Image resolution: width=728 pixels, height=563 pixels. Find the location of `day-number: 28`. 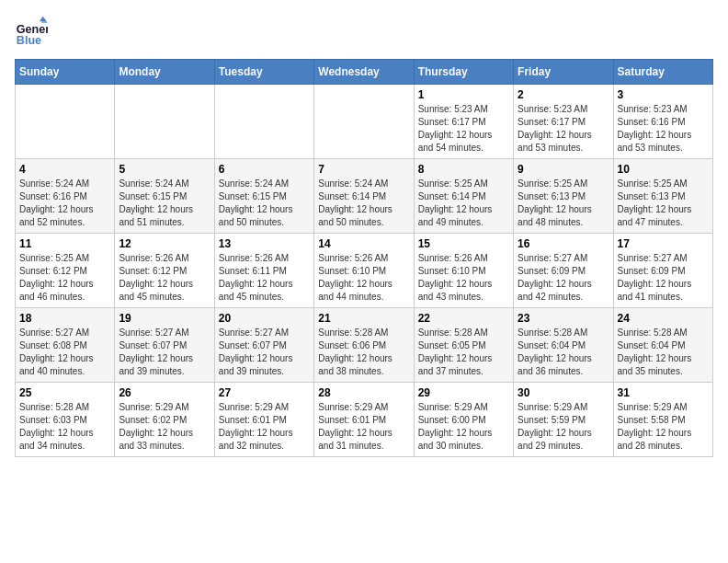

day-number: 28 is located at coordinates (364, 393).